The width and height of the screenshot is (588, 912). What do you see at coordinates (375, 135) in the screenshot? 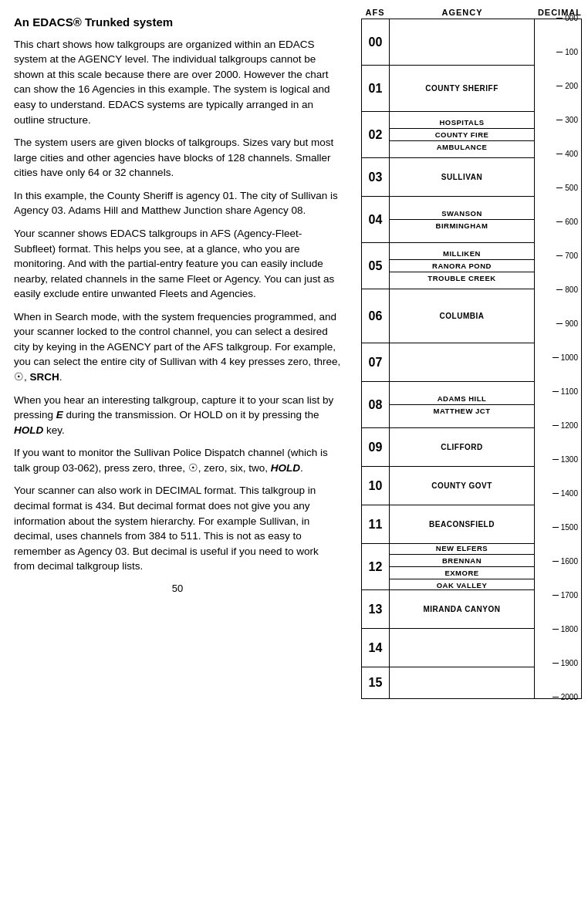
I see `afs-cell: 02` at bounding box center [375, 135].